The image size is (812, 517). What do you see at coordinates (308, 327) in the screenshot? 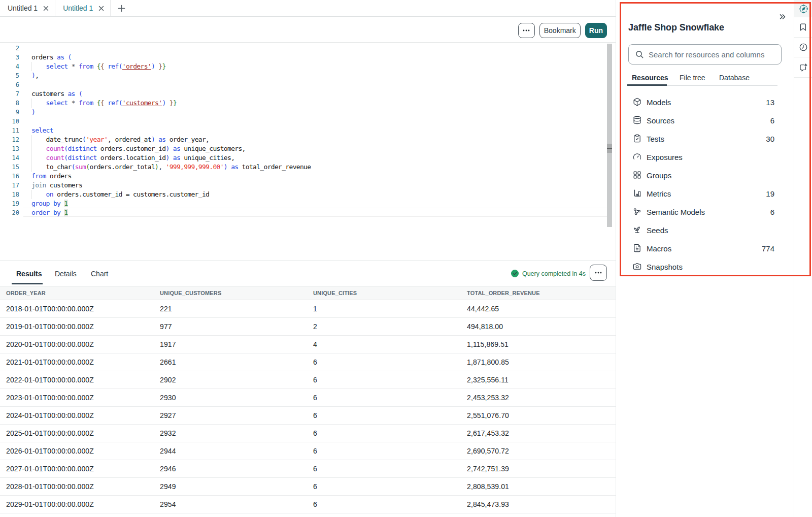
I see `table-row: 2019-01-01T00:00:00.000Z9772494,818.00` at bounding box center [308, 327].